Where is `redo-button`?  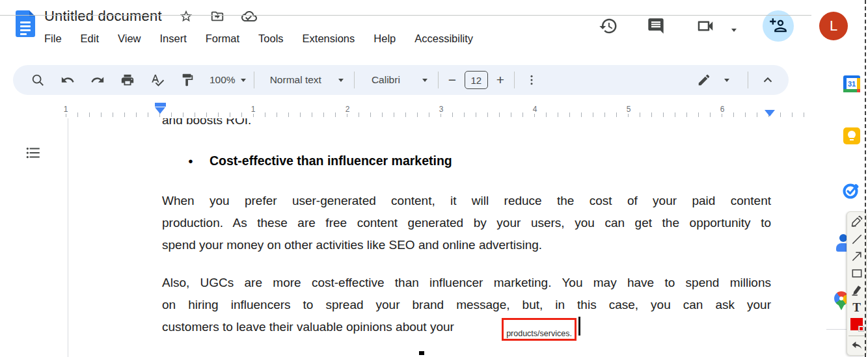 redo-button is located at coordinates (98, 80).